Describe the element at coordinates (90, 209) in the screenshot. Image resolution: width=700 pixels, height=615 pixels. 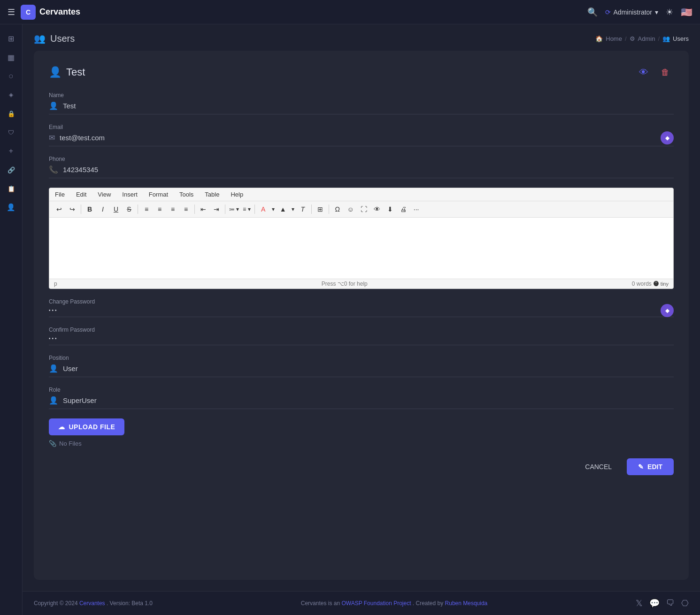
I see `bold-button: B` at that location.